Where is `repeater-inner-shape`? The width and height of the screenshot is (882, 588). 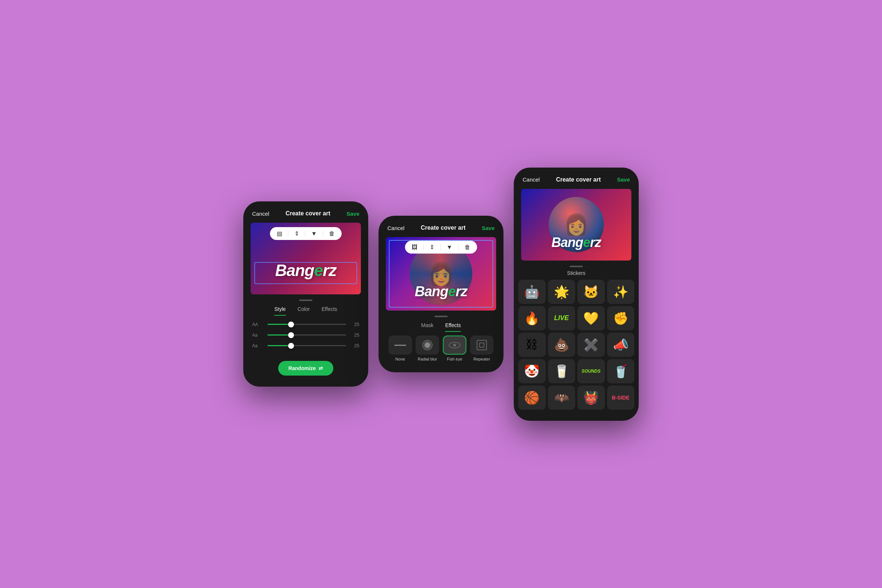 repeater-inner-shape is located at coordinates (482, 345).